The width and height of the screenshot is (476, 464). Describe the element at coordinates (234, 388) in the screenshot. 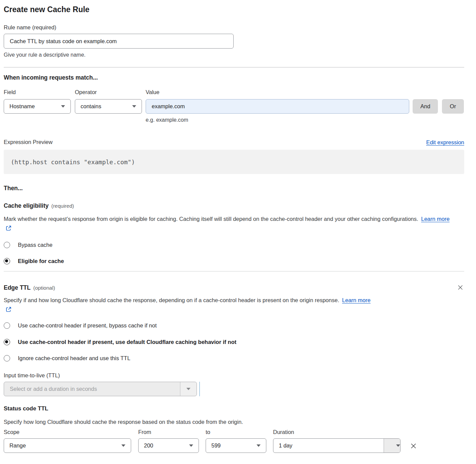

I see `ttl-input-row: Select or add a duration in seconds` at that location.